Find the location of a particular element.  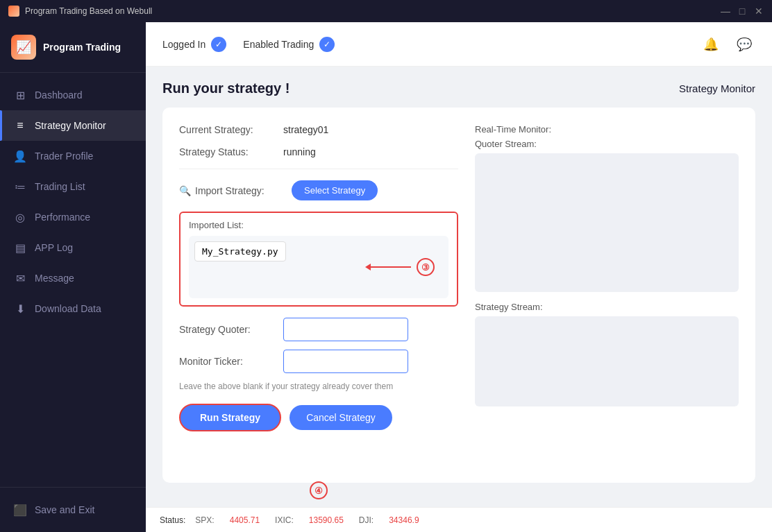

titlebar: Program Trading Based on Webull — □ ✕ is located at coordinates (386, 11).